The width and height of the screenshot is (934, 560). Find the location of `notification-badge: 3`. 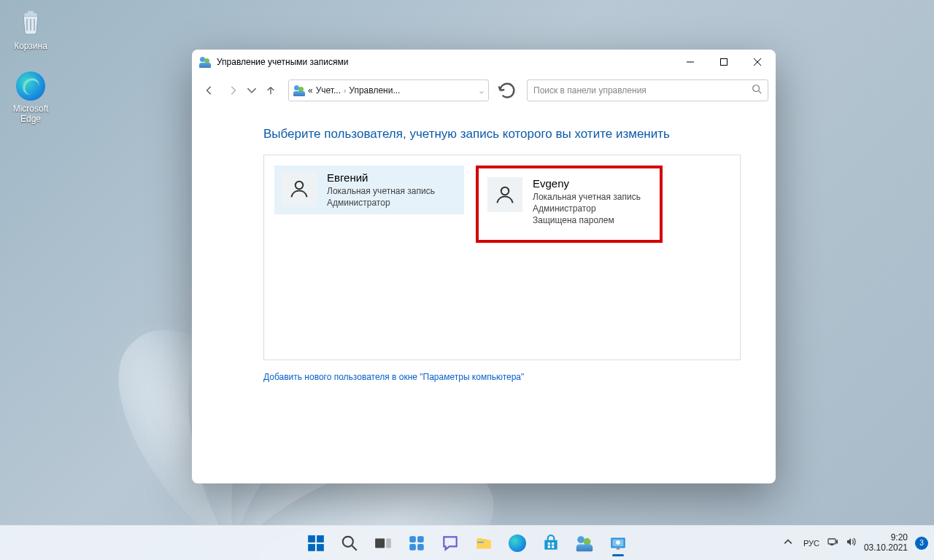

notification-badge: 3 is located at coordinates (922, 543).